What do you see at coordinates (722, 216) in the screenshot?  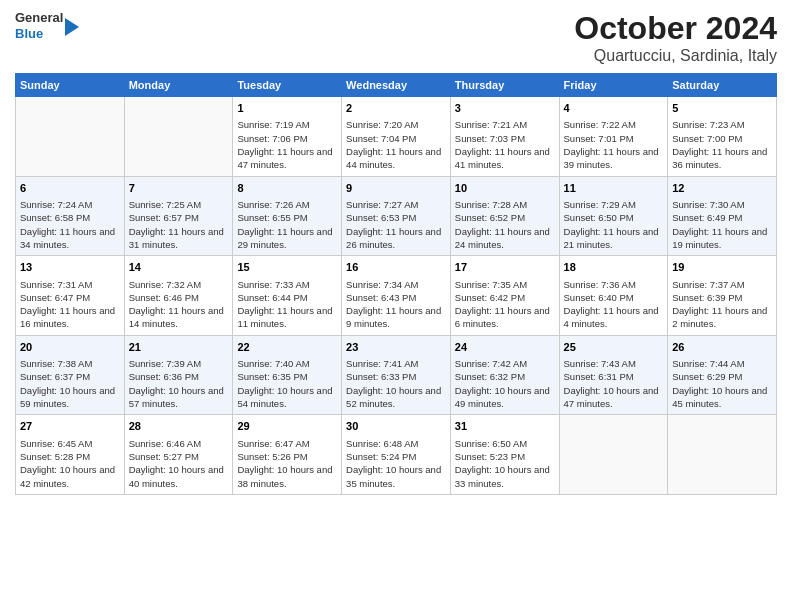 I see `calendar-cell: 12Sunrise: 7:30 AMSunset: 6:49 PMDayligh…` at bounding box center [722, 216].